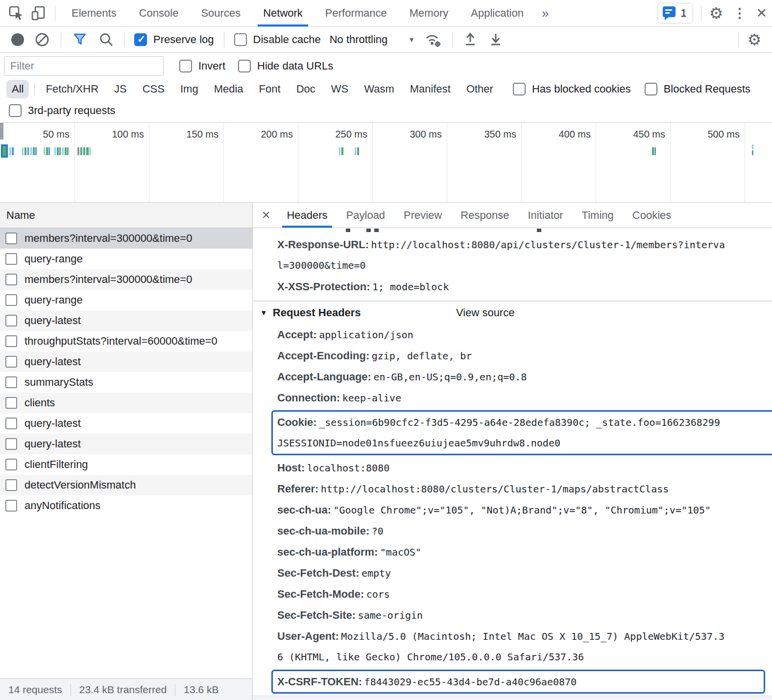  I want to click on request-row: clients, so click(126, 403).